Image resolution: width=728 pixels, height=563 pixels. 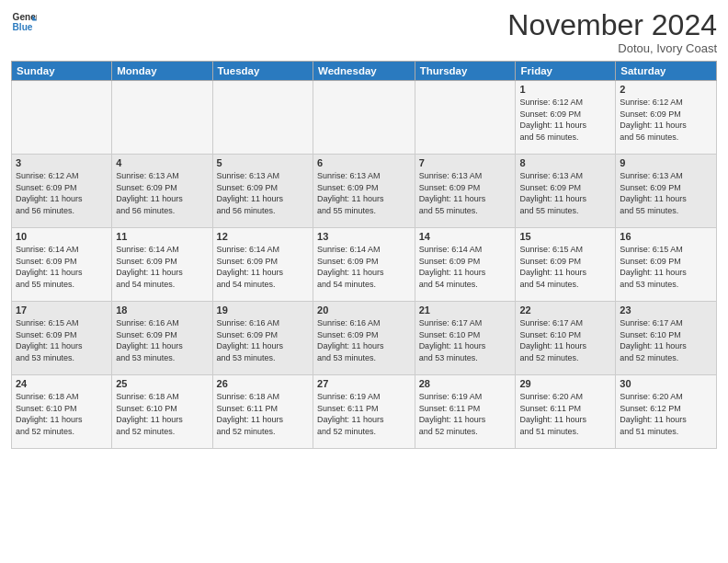 What do you see at coordinates (162, 310) in the screenshot?
I see `day-number: 18` at bounding box center [162, 310].